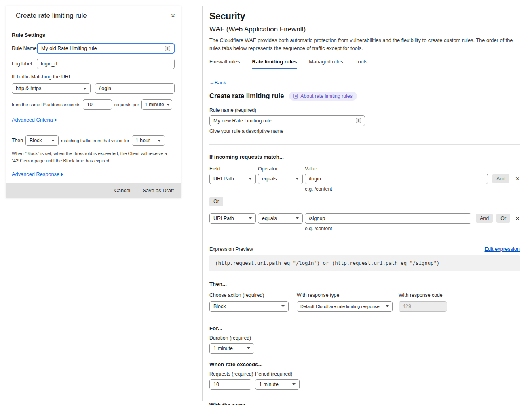 The image size is (532, 405). What do you see at coordinates (28, 88) in the screenshot?
I see `scheme-value: http & https` at bounding box center [28, 88].